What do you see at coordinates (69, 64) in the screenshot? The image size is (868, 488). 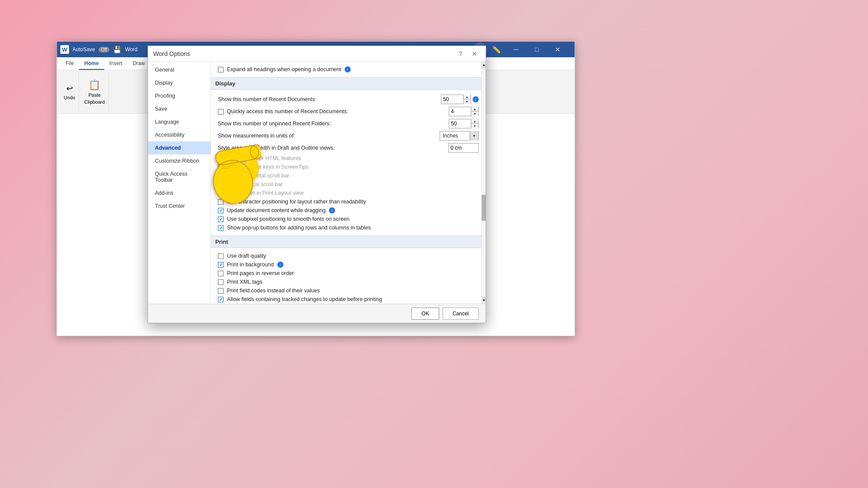 I see `tab-file: File` at bounding box center [69, 64].